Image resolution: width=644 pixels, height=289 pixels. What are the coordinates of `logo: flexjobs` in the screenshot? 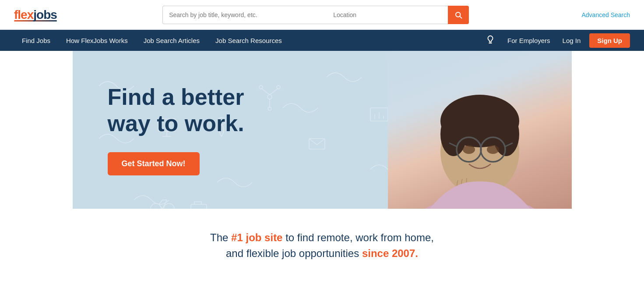 It's located at (35, 15).